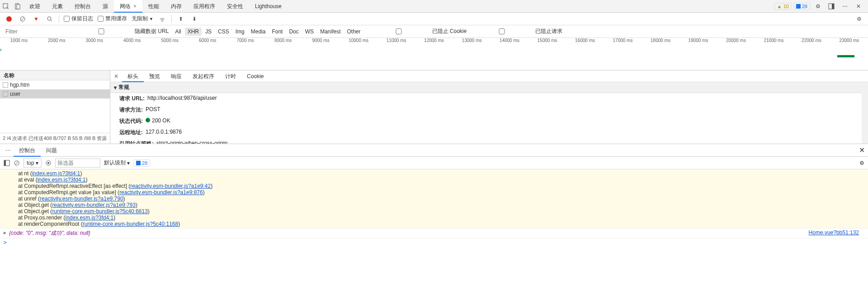 The image size is (868, 308). I want to click on stack-link: runtime-core.esm-bundler.js?5c40:6813, so click(99, 211).